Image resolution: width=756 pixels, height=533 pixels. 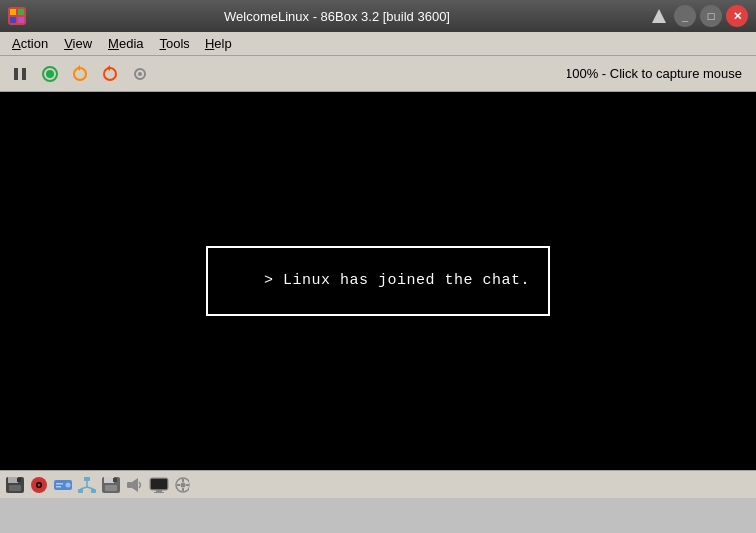 What do you see at coordinates (63, 485) in the screenshot?
I see `status-hdd` at bounding box center [63, 485].